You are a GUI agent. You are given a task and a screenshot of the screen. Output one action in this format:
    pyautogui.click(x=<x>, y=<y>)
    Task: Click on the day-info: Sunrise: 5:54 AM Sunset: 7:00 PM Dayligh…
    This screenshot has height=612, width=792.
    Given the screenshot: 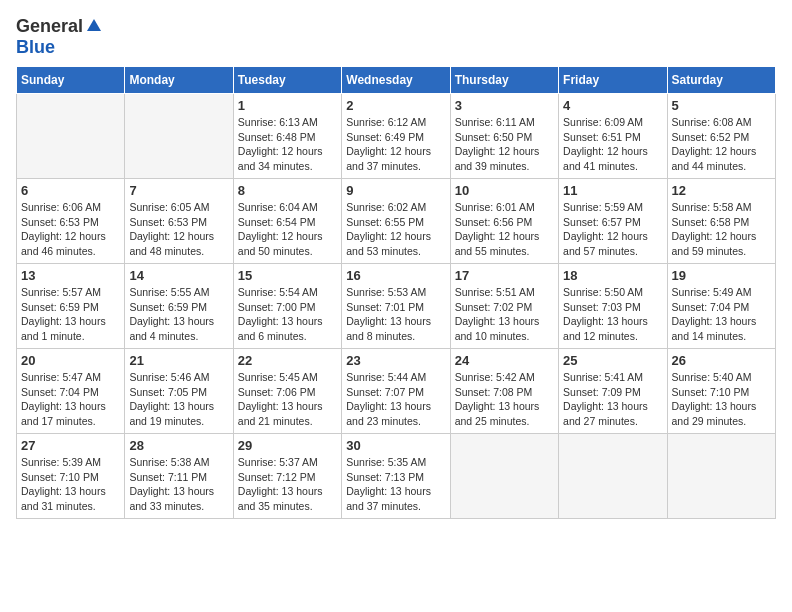 What is the action you would take?
    pyautogui.click(x=288, y=314)
    